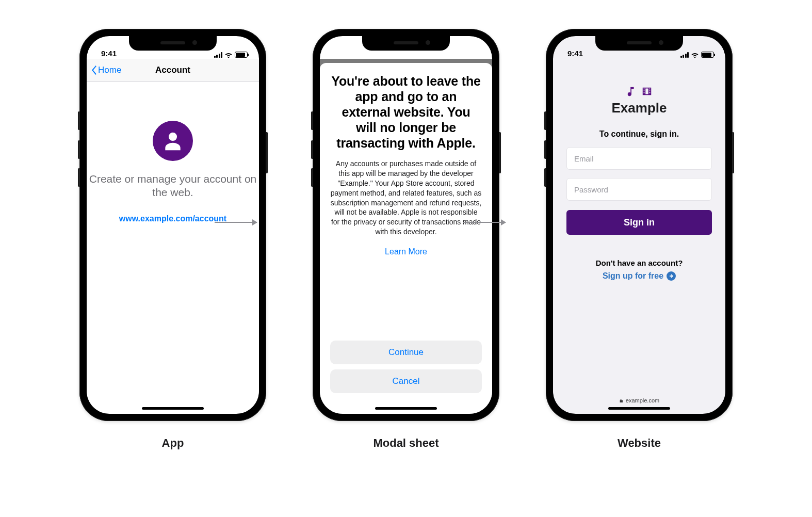 The width and height of the screenshot is (812, 517). What do you see at coordinates (643, 400) in the screenshot?
I see `url-domain: example.com` at bounding box center [643, 400].